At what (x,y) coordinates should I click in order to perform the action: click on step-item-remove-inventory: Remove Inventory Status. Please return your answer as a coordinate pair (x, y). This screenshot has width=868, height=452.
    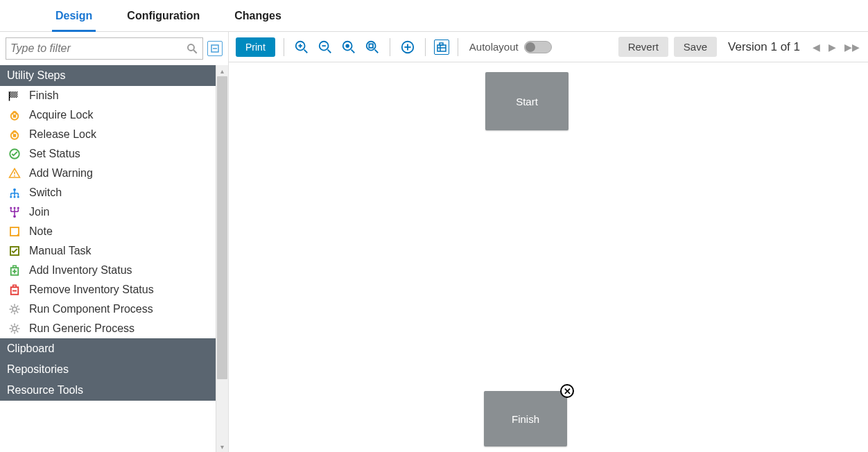
    Looking at the image, I should click on (108, 290).